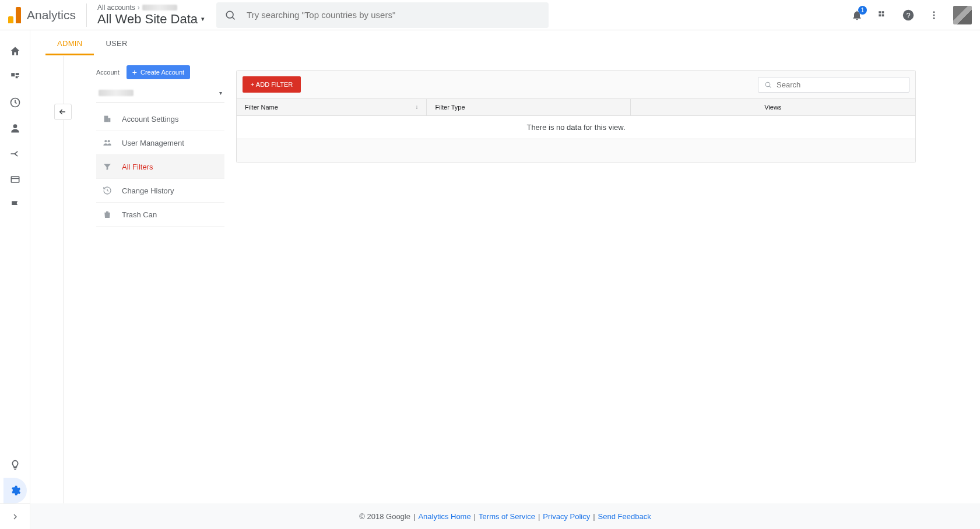 The height and width of the screenshot is (529, 980). What do you see at coordinates (507, 516) in the screenshot?
I see `footer-link-tos: Terms of Service` at bounding box center [507, 516].